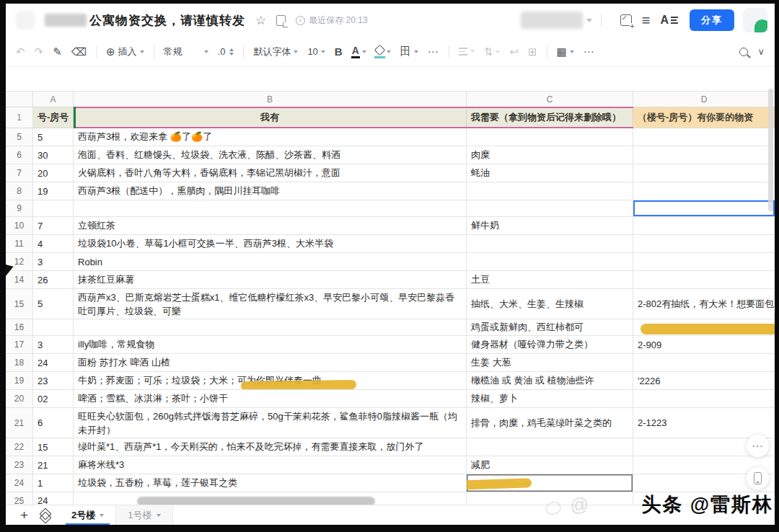  I want to click on redo-button: ↷, so click(39, 52).